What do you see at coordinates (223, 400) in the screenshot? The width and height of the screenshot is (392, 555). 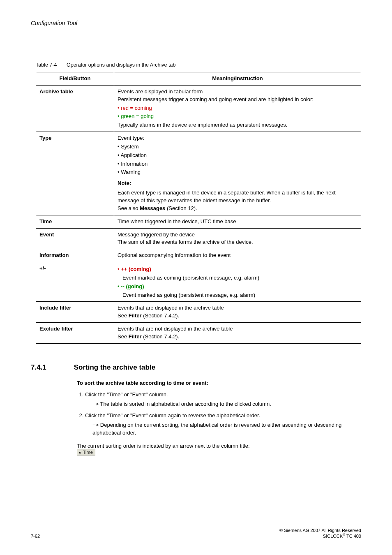 I see `step-1: Click the "Time" or "Event" column. −> T…` at bounding box center [223, 400].